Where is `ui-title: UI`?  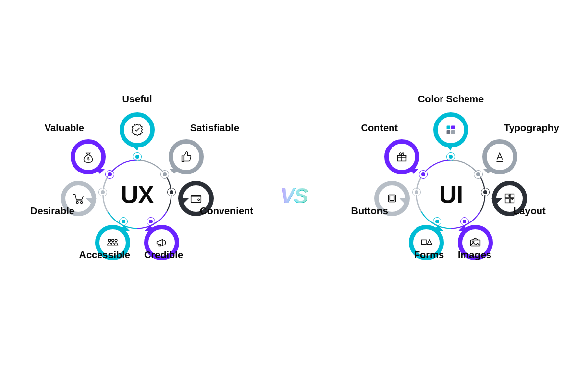
ui-title: UI is located at coordinates (451, 195).